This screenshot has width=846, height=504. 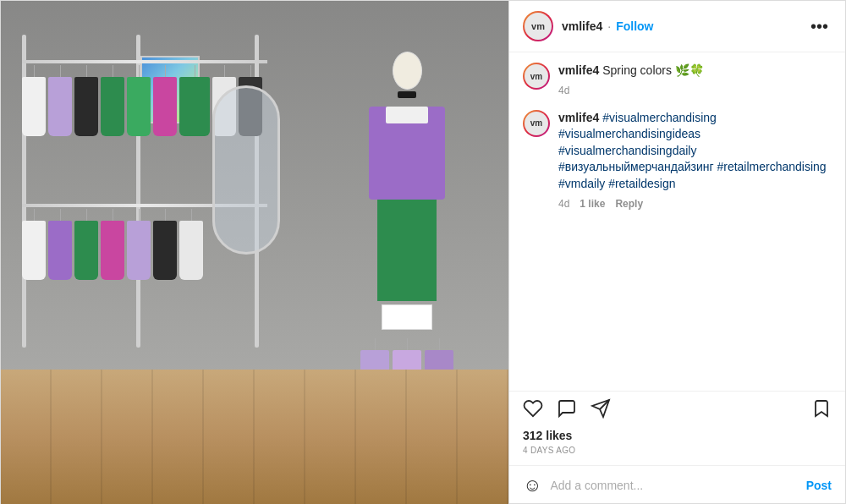 What do you see at coordinates (653, 70) in the screenshot?
I see `caption-body: Spring colors 🌿🍀` at bounding box center [653, 70].